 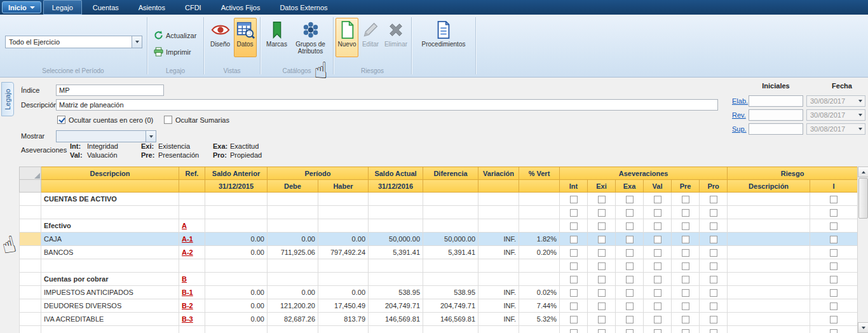 I want to click on cell-vert: 0.20%, so click(x=539, y=253).